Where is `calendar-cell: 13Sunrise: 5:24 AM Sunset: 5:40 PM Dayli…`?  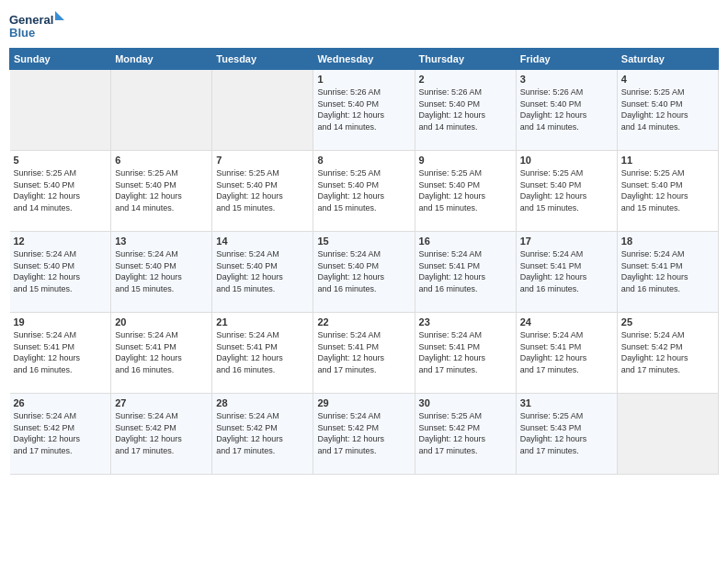 calendar-cell: 13Sunrise: 5:24 AM Sunset: 5:40 PM Dayli… is located at coordinates (162, 272).